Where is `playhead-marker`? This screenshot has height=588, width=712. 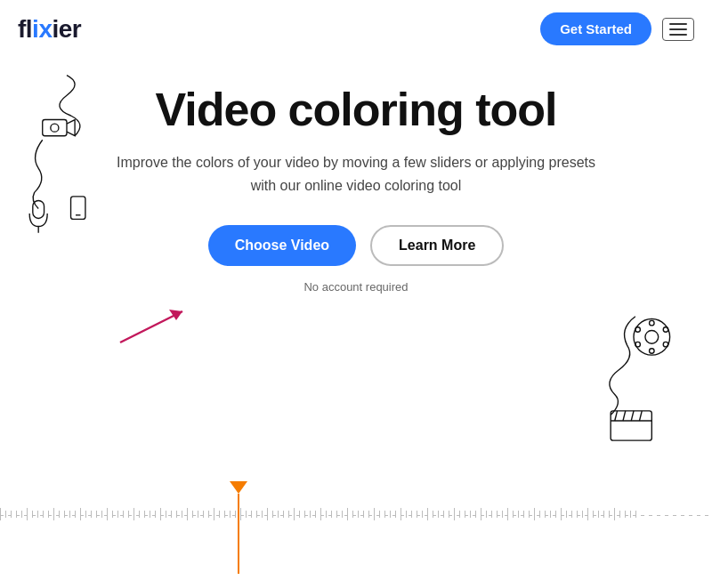
playhead-marker is located at coordinates (239, 487).